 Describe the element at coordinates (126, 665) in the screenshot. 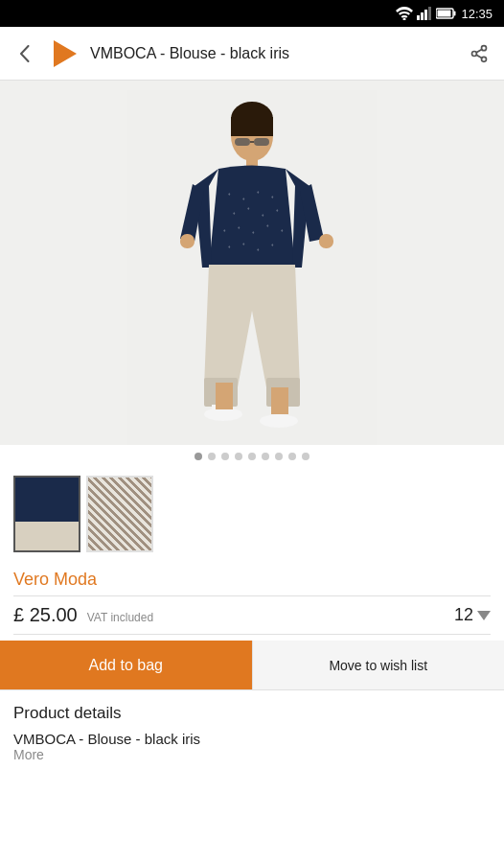

I see `add-to-bag-button: Add to bag` at that location.